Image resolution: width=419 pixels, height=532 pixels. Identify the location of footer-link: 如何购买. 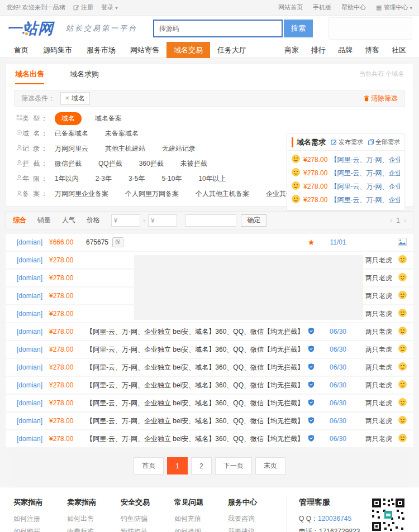
(40, 529).